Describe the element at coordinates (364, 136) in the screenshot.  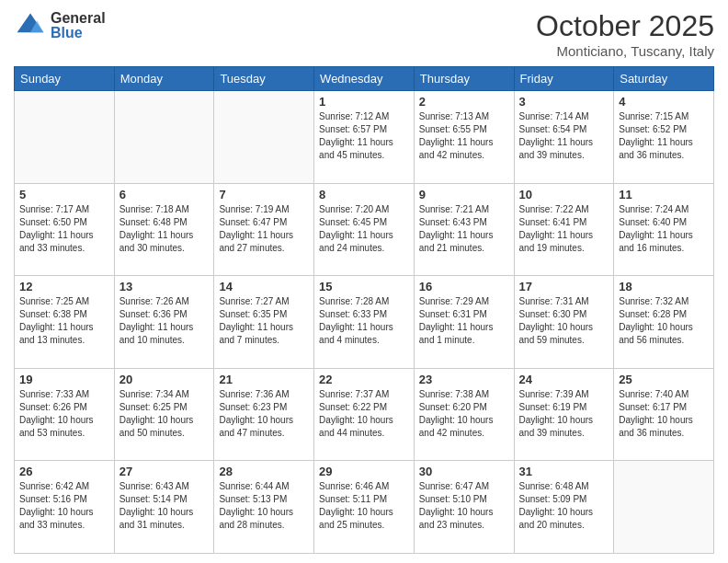
I see `day-info: Sunrise: 7:12 AM Sunset: 6:57 PM Dayligh…` at that location.